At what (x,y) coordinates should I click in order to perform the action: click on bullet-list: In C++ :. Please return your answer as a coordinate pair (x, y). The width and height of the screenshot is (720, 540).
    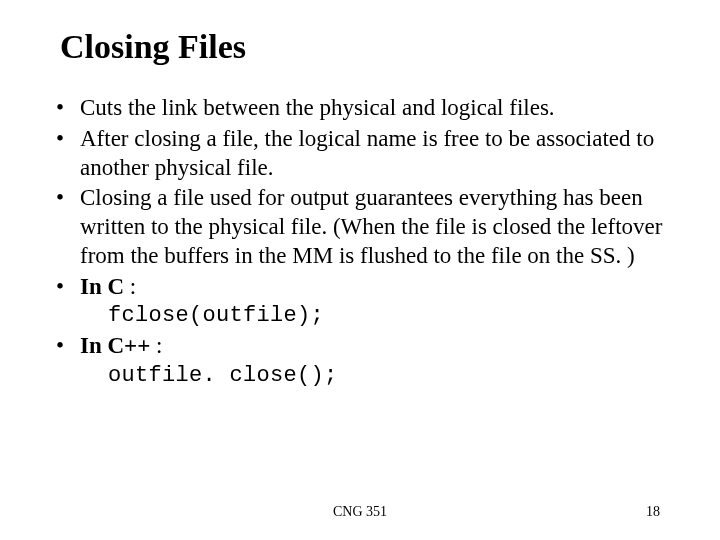
    Looking at the image, I should click on (360, 346).